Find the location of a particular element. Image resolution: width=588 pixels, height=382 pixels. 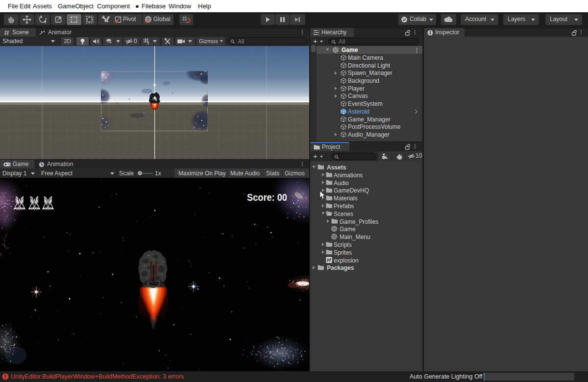

svg-text: Packages is located at coordinates (341, 268).